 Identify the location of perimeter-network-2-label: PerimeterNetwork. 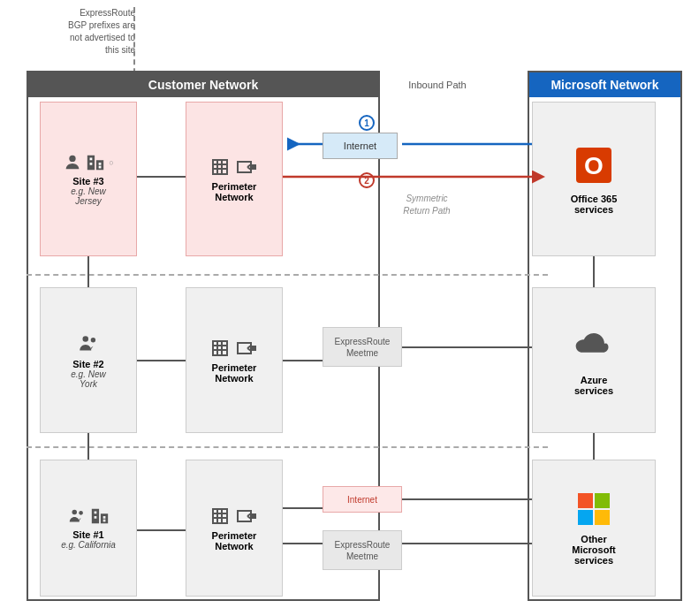
(235, 373).